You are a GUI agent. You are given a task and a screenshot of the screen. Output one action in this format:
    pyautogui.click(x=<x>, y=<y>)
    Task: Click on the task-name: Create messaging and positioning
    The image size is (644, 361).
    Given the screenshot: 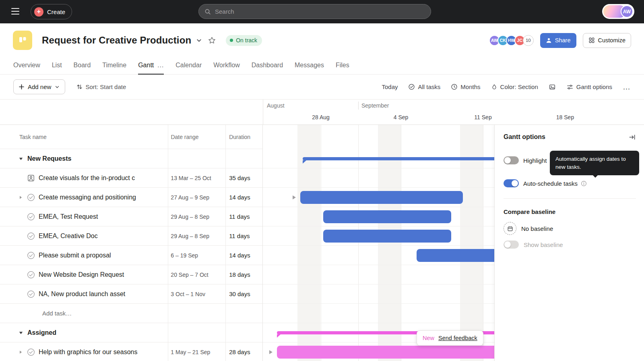 What is the action you would take?
    pyautogui.click(x=87, y=197)
    